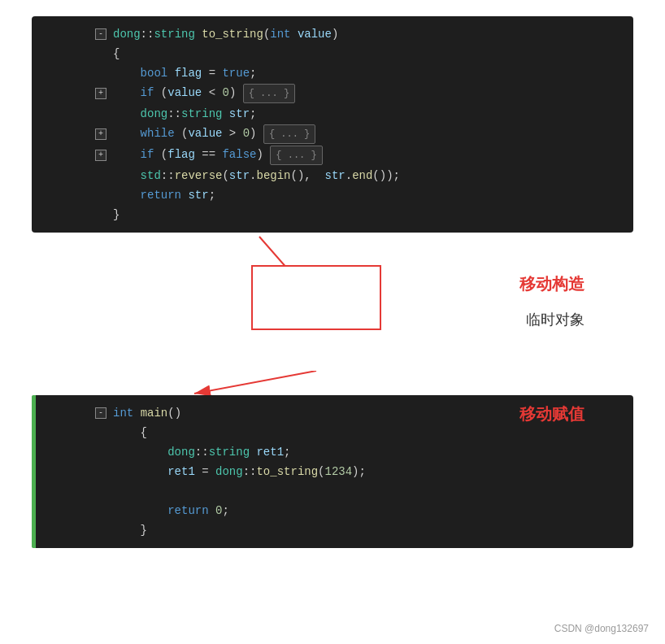  What do you see at coordinates (101, 155) in the screenshot?
I see `collapse-btn-7: +` at bounding box center [101, 155].